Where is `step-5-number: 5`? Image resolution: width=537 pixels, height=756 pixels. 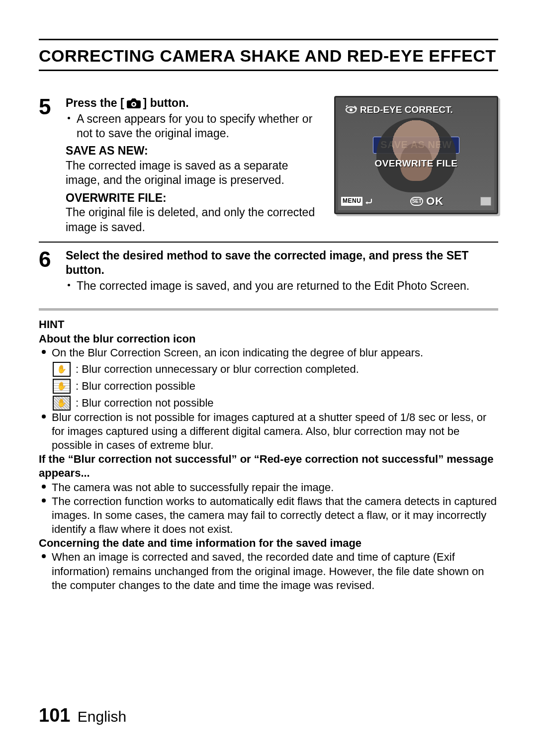
step-5-number: 5 is located at coordinates (48, 107).